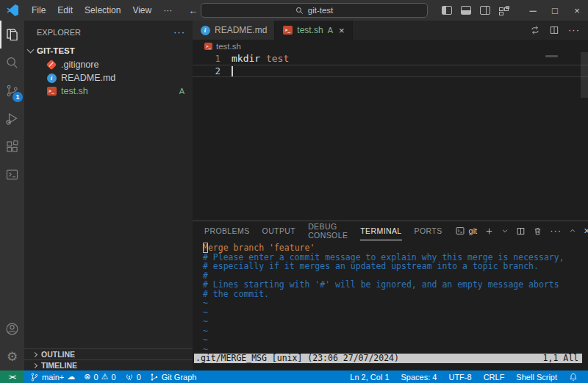  Describe the element at coordinates (297, 359) in the screenshot. I see `vim-filename: .git/MERGE_MSG [unix] (23:06 27/07/2024)` at that location.